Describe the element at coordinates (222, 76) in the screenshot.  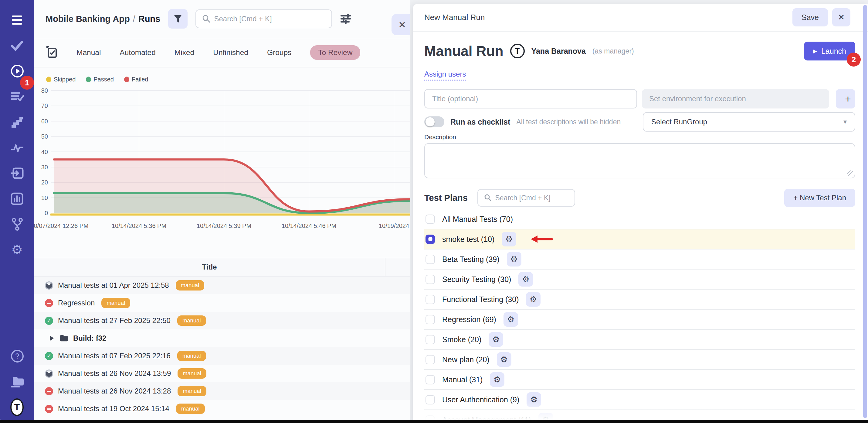
I see `chart-legend: Skipped Passed Failed` at that location.